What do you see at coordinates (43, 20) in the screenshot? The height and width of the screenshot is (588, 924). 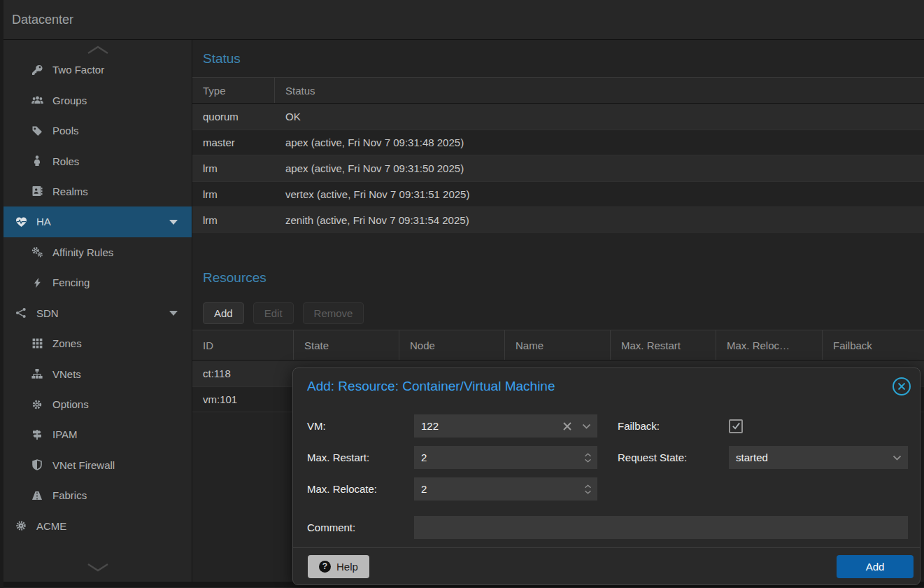 I see `page-title: Datacenter` at bounding box center [43, 20].